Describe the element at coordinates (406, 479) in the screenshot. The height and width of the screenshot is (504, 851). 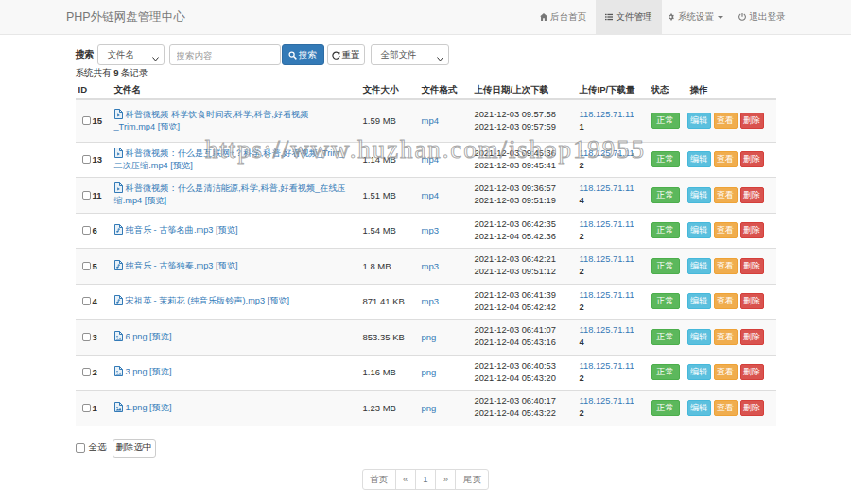
I see `pagination-prev: «` at that location.